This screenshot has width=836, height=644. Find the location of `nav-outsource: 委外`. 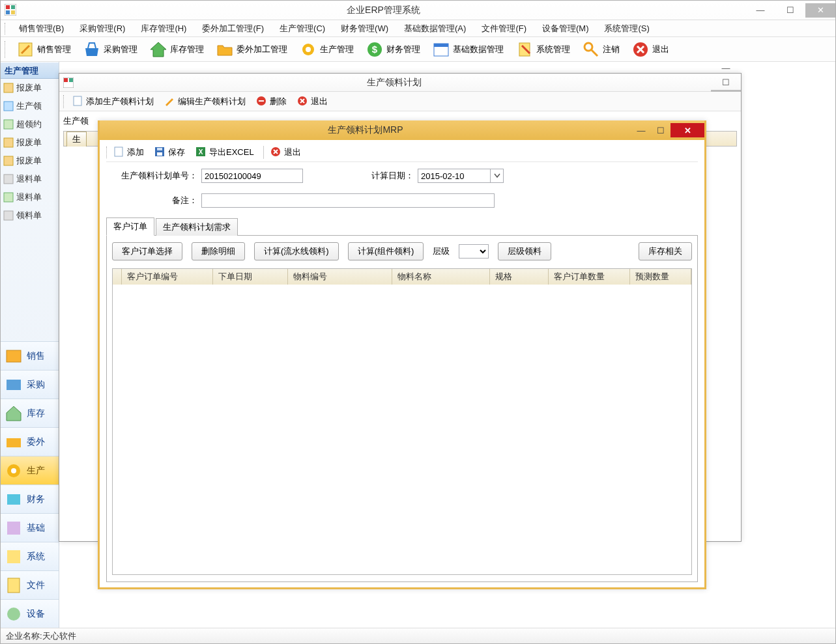

nav-outsource: 委外 is located at coordinates (30, 441).